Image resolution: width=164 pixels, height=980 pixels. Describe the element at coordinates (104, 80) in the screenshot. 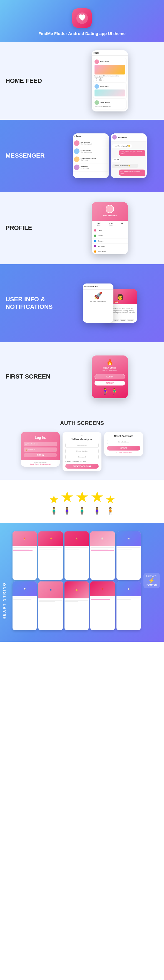

I see `feed-share-1: ↗` at that location.